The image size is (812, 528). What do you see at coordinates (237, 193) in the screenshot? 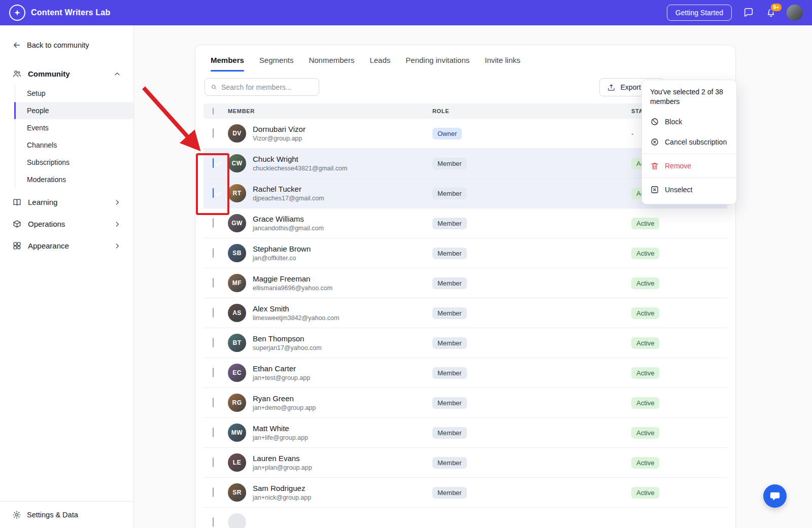
I see `member-avatar: RT` at bounding box center [237, 193].